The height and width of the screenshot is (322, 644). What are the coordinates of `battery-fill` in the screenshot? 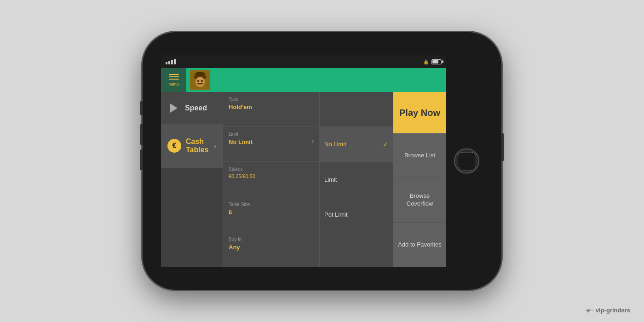 It's located at (435, 62).